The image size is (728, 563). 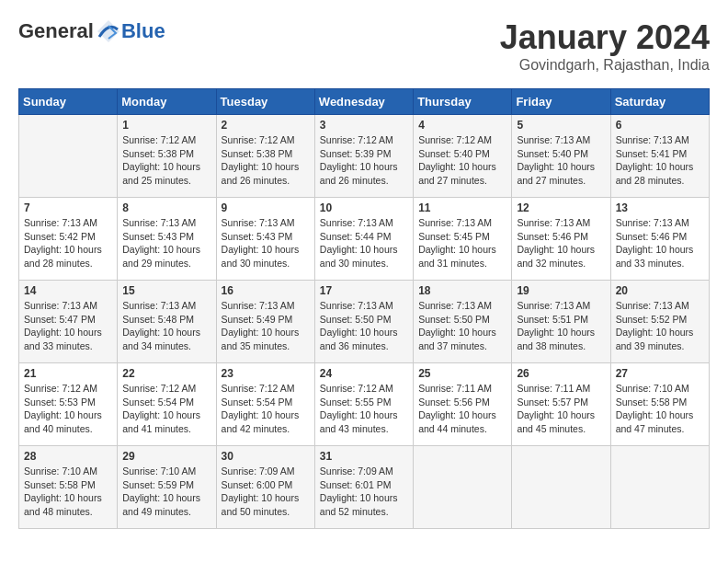 I want to click on calendar-week-row: 14Sunrise: 7:13 AM Sunset: 5:47 PM Dayli…, so click(x=364, y=322).